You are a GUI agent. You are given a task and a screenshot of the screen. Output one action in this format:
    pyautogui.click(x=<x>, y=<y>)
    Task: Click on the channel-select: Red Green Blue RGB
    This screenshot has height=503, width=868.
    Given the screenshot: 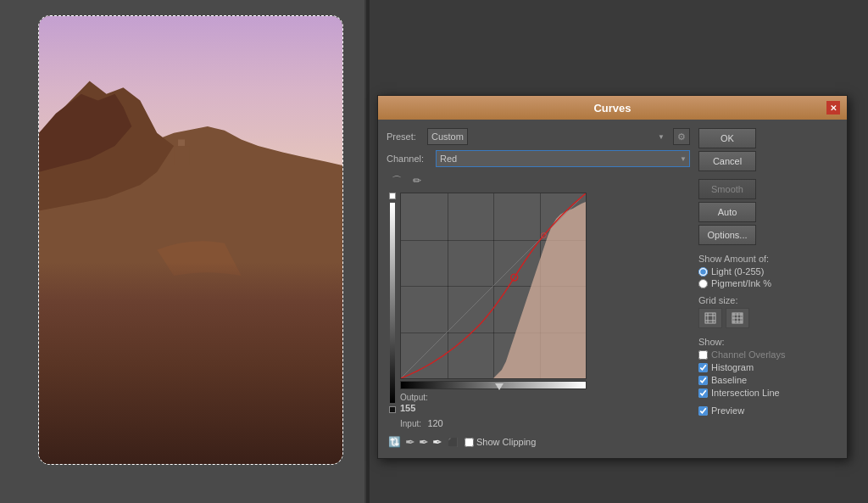 What is the action you would take?
    pyautogui.click(x=563, y=159)
    